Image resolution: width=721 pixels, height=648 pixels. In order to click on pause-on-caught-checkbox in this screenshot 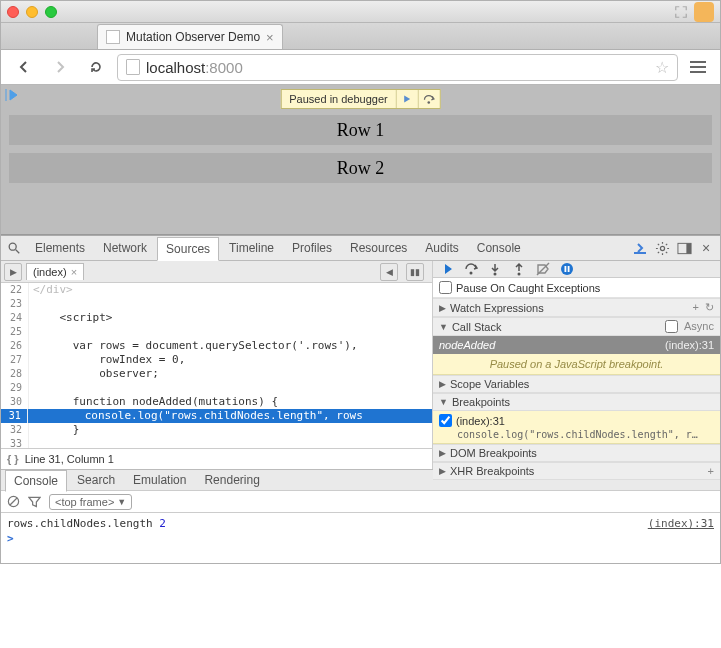, I will do `click(446, 288)`.